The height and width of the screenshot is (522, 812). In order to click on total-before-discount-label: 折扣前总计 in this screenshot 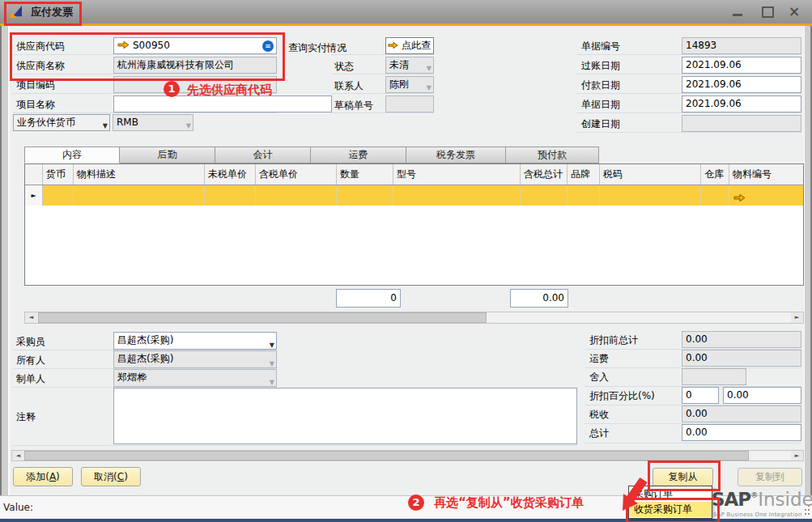, I will do `click(614, 340)`.